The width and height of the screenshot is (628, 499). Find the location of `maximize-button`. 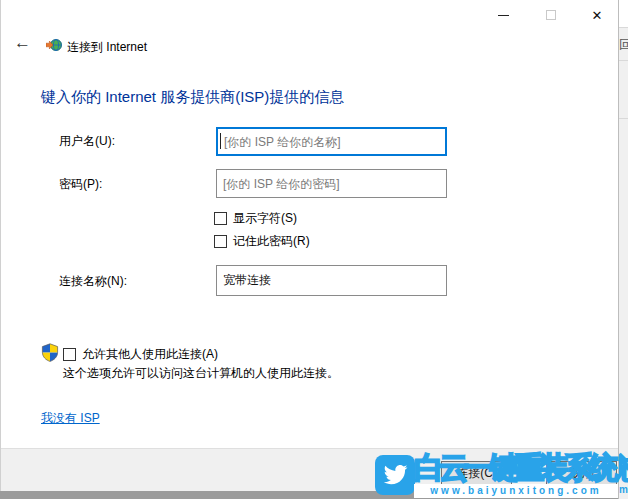

maximize-button is located at coordinates (551, 15).